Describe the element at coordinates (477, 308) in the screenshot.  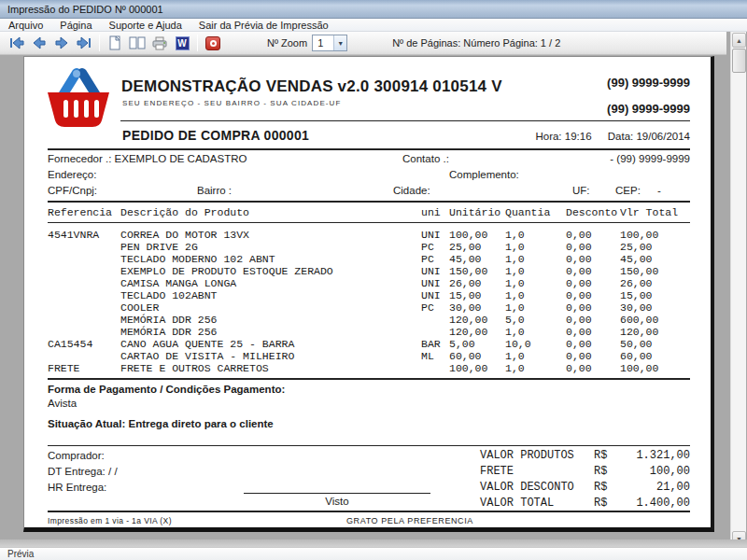
I see `table-cell: 30,00` at that location.